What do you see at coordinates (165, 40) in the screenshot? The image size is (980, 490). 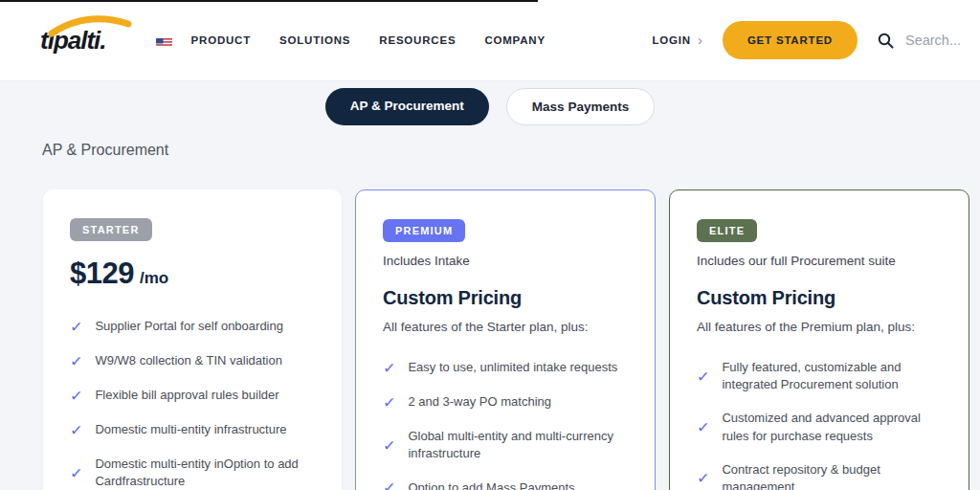 I see `us-flag-icon` at bounding box center [165, 40].